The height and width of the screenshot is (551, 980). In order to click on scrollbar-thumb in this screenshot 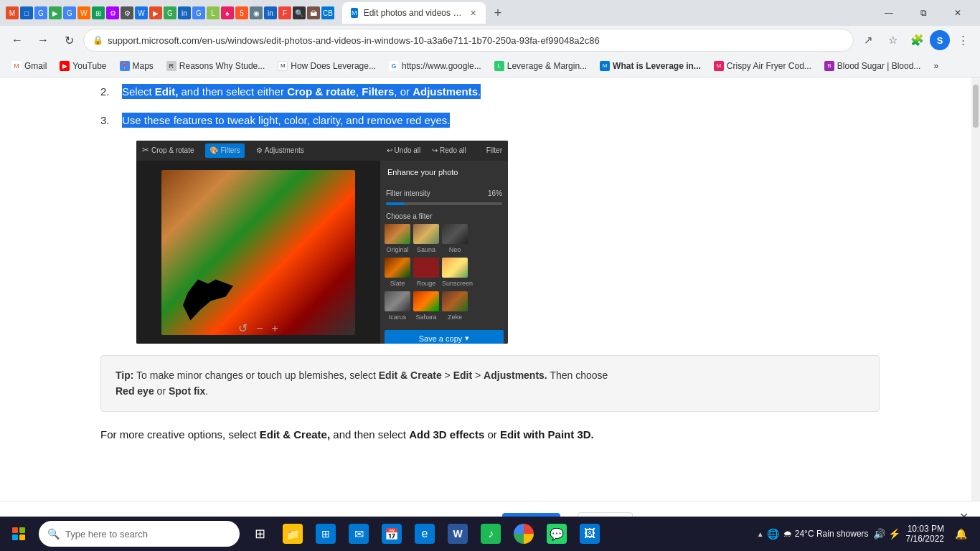, I will do `click(976, 106)`.